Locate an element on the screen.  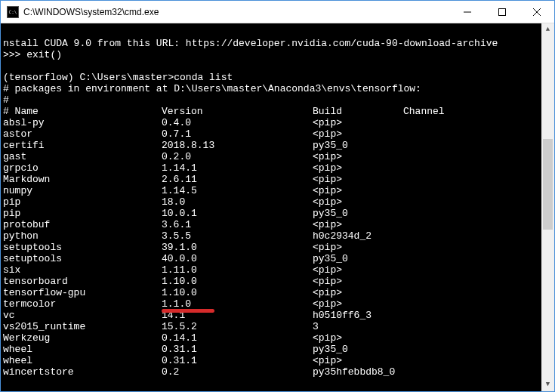
pkg-name: vs2015_runtime is located at coordinates (82, 326).